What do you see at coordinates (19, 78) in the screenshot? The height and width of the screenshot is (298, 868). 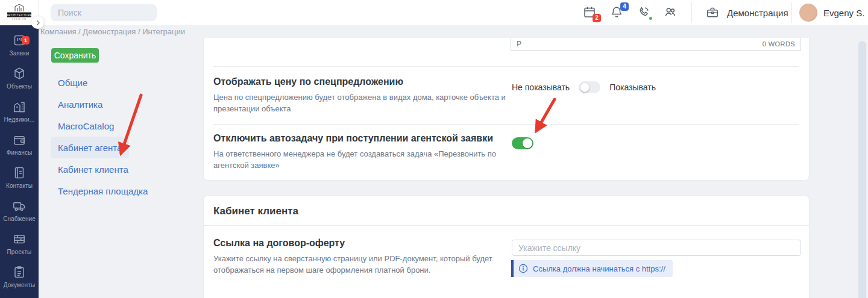 I see `sidebar-item-objects: Объекты` at bounding box center [19, 78].